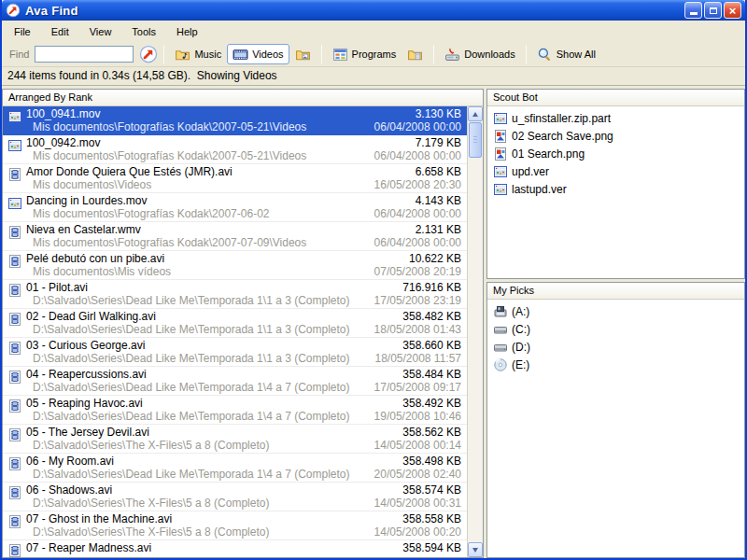  What do you see at coordinates (235, 207) in the screenshot?
I see `file-row: Dancing in Lourdes.mov 4.143 KB Mis docu…` at bounding box center [235, 207].